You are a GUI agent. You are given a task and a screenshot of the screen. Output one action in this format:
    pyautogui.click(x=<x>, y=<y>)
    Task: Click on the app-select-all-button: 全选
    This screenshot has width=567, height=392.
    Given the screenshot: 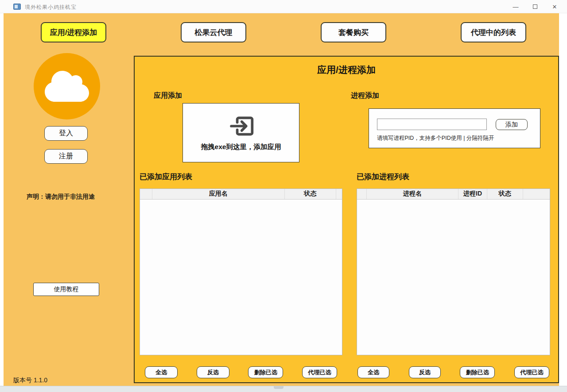 What is the action you would take?
    pyautogui.click(x=161, y=373)
    